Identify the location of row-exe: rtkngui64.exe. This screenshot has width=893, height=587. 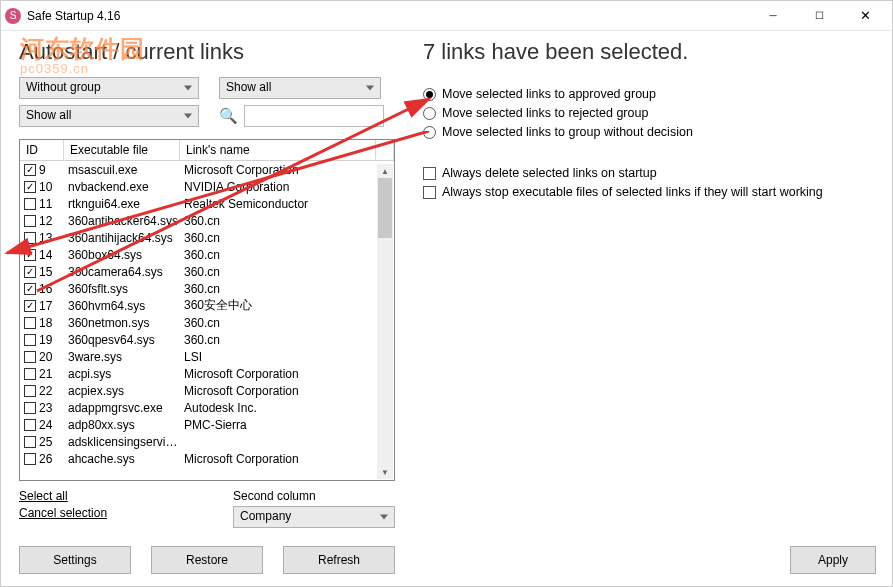
(122, 204).